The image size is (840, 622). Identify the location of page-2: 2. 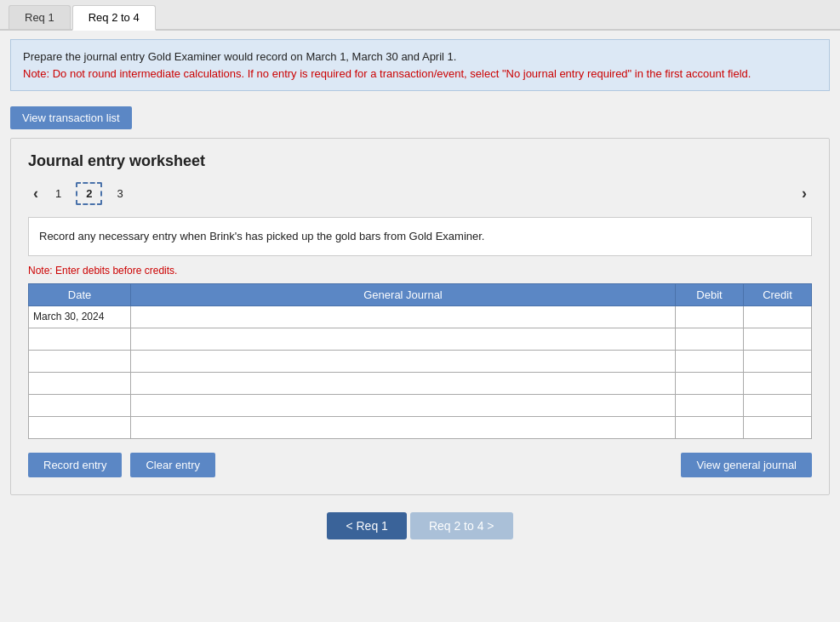
(89, 194).